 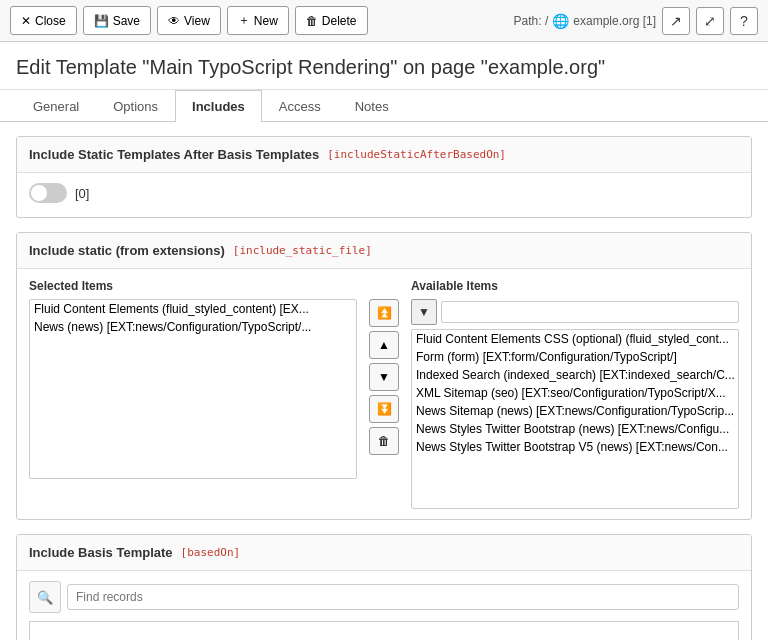 I want to click on close-button: ✕ Close, so click(x=44, y=20).